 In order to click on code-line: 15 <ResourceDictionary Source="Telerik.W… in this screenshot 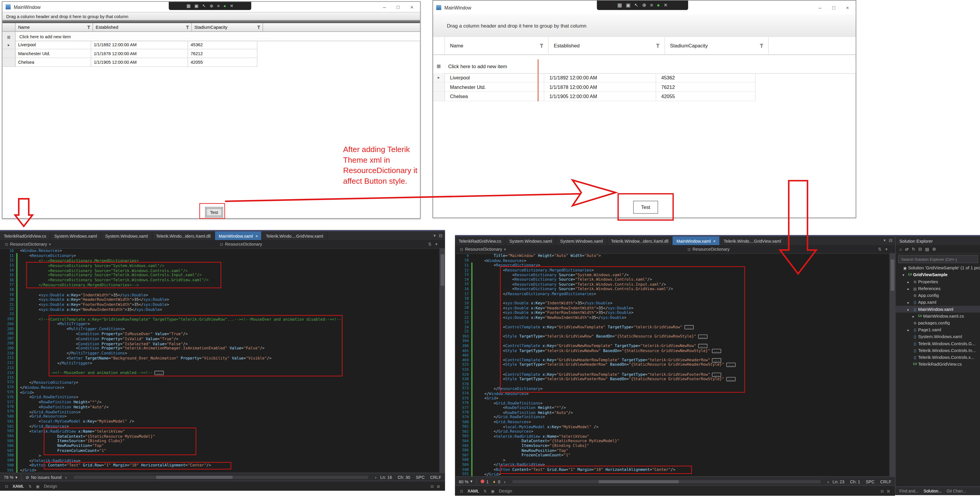, I will do `click(220, 275)`.